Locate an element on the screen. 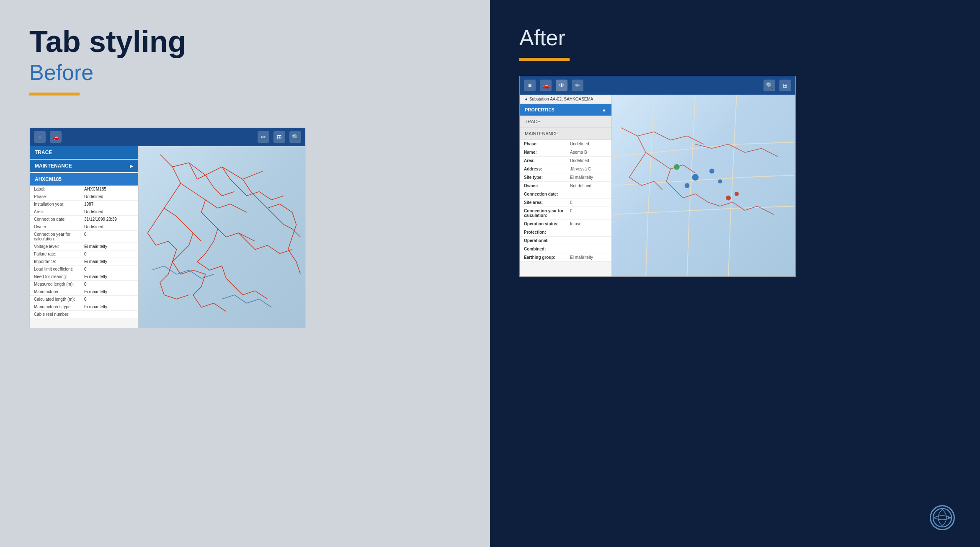  tab-properties-after: PROPERTIES ▲ is located at coordinates (565, 110).